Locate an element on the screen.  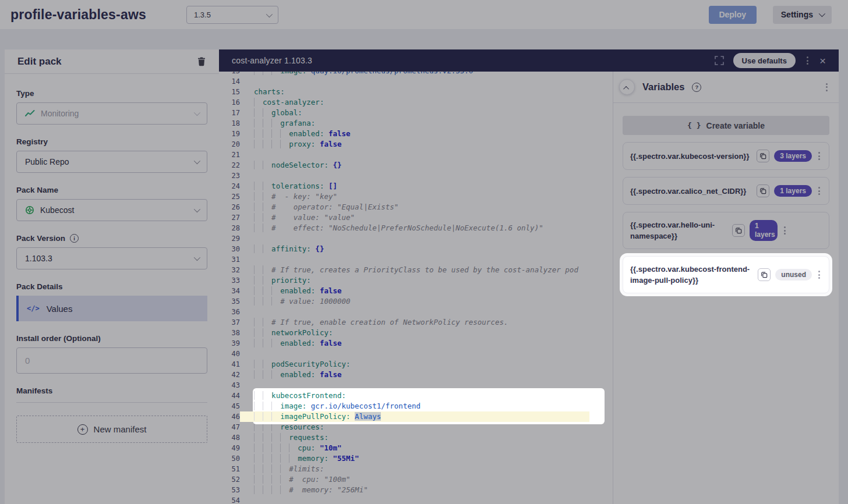
line-number: 34 is located at coordinates (229, 291).